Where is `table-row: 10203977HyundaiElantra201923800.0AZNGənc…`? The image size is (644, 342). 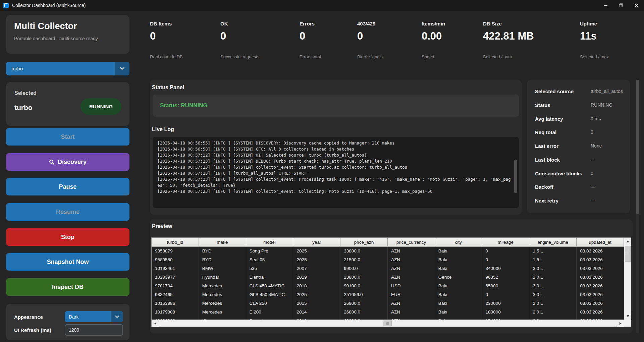
table-row: 10203977HyundaiElantra201923800.0AZNGənc… is located at coordinates (388, 277).